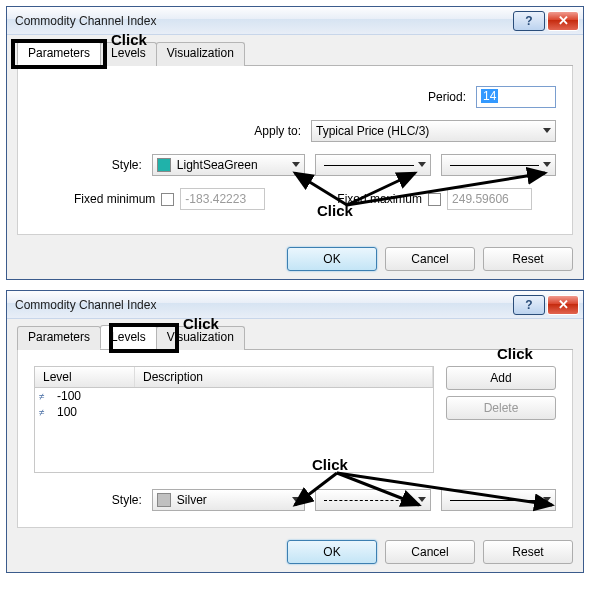  What do you see at coordinates (447, 97) in the screenshot?
I see `period-label: Period:` at bounding box center [447, 97].